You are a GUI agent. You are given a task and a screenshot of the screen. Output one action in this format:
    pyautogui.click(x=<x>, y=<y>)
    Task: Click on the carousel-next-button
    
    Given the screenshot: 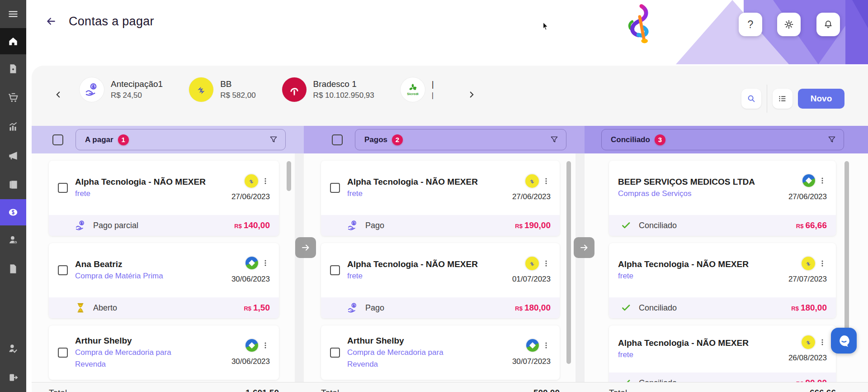 What is the action you would take?
    pyautogui.click(x=472, y=95)
    